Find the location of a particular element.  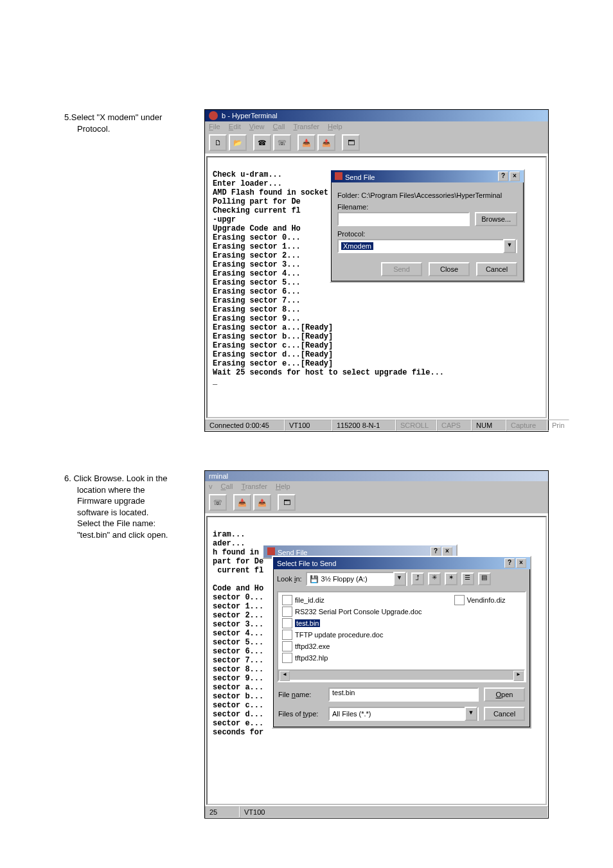

doc-icon is located at coordinates (287, 635).